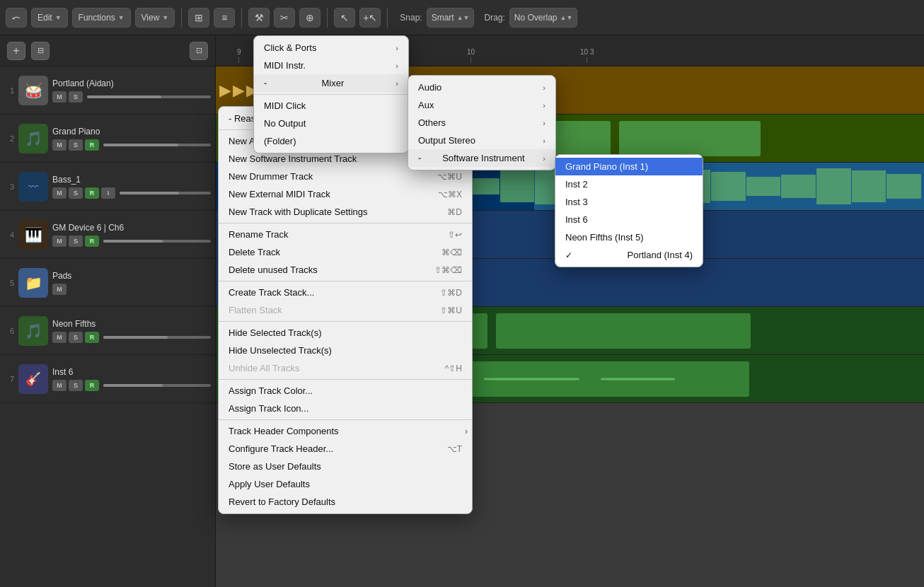 The width and height of the screenshot is (924, 587). I want to click on track-row: 3 〰 Bass_1 M S R I, so click(108, 187).